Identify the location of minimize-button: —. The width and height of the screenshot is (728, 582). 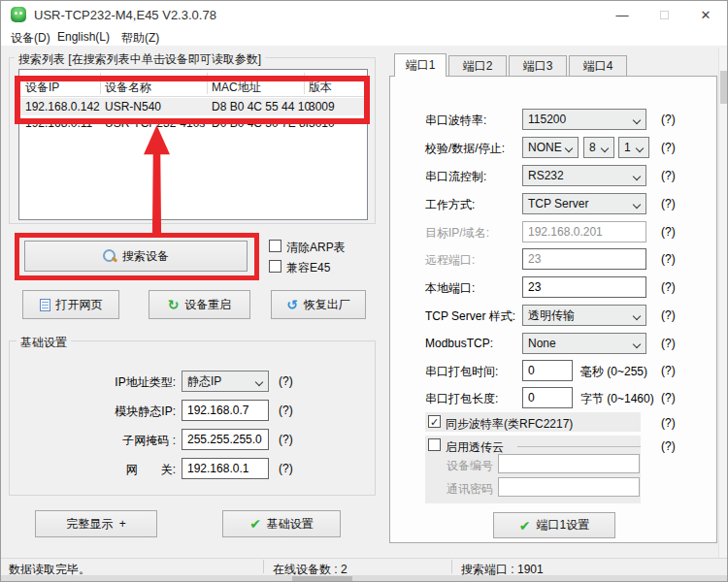
(622, 15).